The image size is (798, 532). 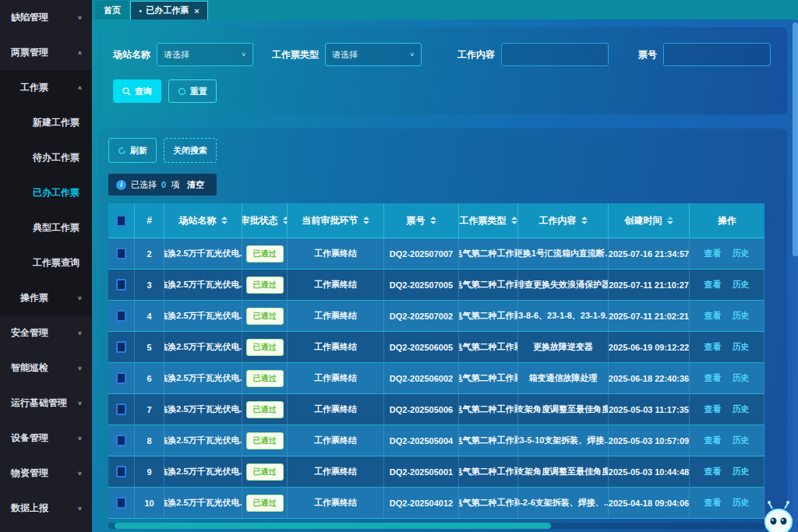 I want to click on column-header: #, so click(x=150, y=221).